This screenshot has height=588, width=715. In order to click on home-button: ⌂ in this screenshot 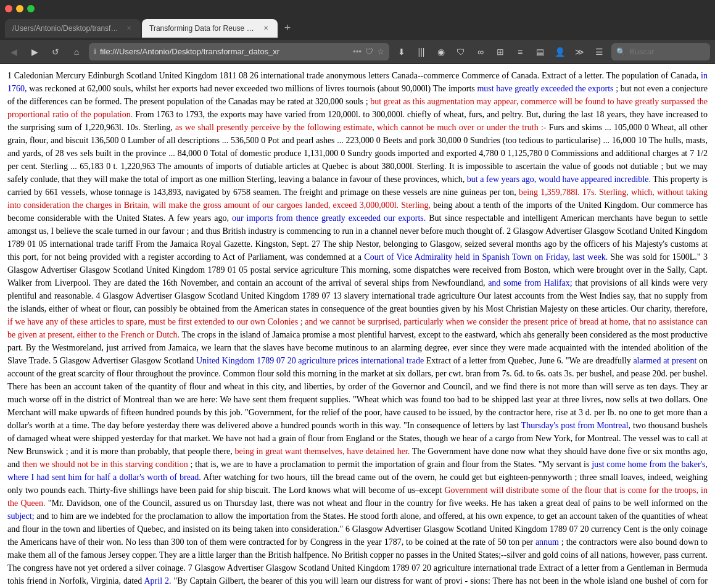, I will do `click(76, 52)`.